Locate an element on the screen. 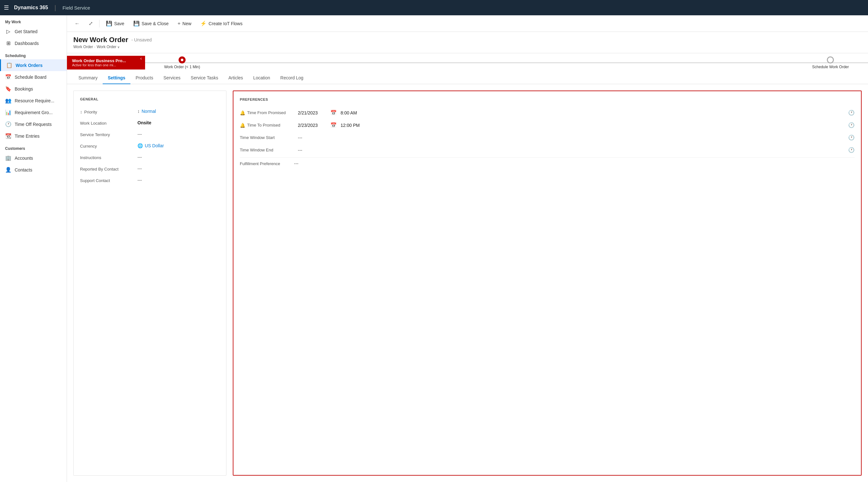 The height and width of the screenshot is (482, 868). save-label: Save is located at coordinates (119, 24).